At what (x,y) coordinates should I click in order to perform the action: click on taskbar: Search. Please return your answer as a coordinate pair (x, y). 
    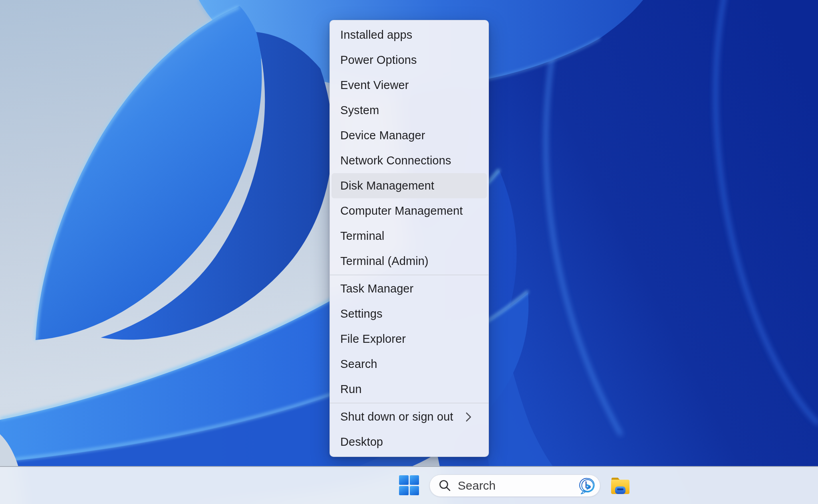
    Looking at the image, I should click on (409, 485).